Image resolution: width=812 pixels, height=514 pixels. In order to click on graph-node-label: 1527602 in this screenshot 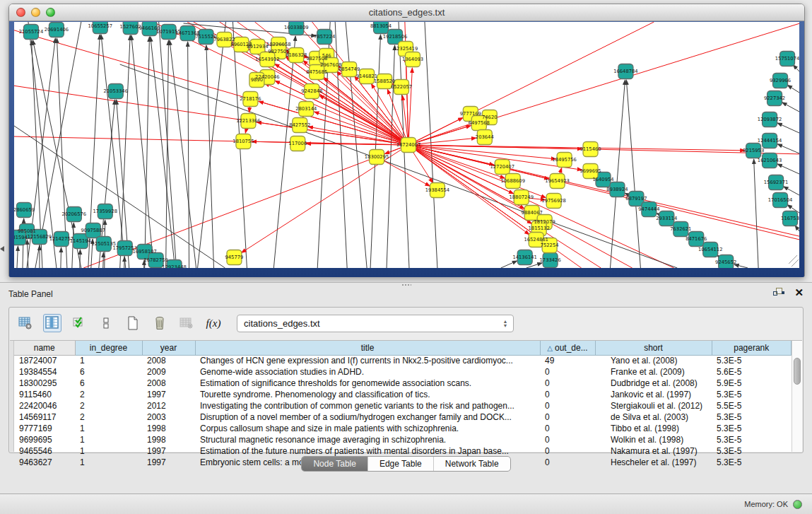, I will do `click(131, 27)`.